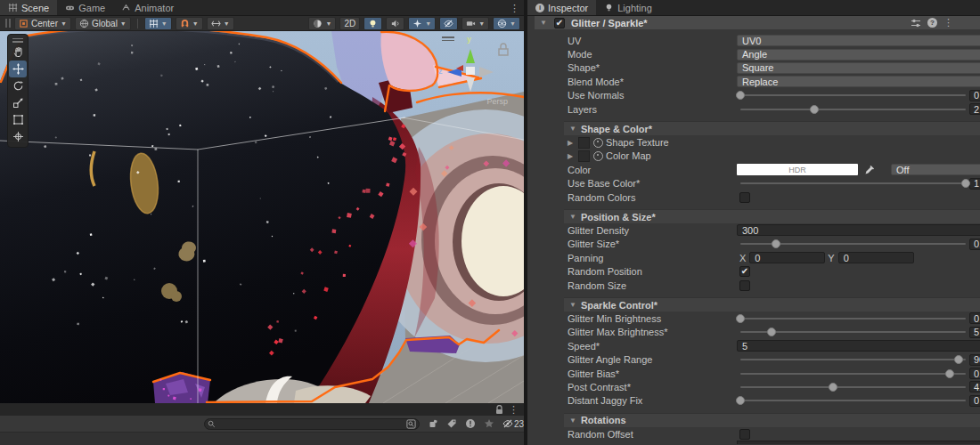 This screenshot has height=445, width=980. What do you see at coordinates (545, 23) in the screenshot?
I see `component-foldout-icon: ▼` at bounding box center [545, 23].